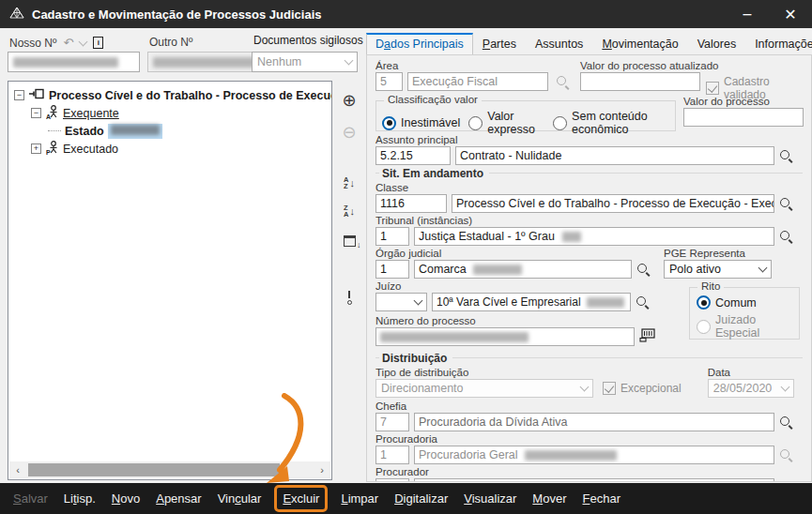  I want to click on documentos-sigilosos-select: Nenhum, so click(304, 62).